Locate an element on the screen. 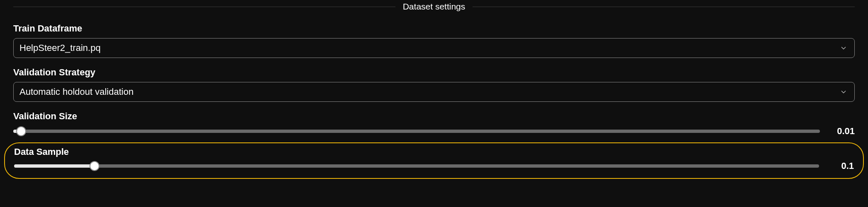  data-sample-label: Data Sample is located at coordinates (434, 152).